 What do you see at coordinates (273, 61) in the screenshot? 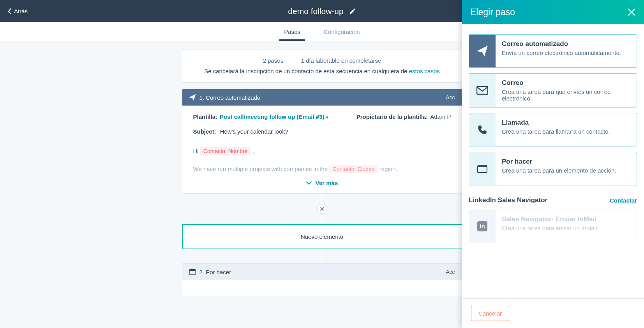
I see `summary-steps: 2 pasos` at bounding box center [273, 61].